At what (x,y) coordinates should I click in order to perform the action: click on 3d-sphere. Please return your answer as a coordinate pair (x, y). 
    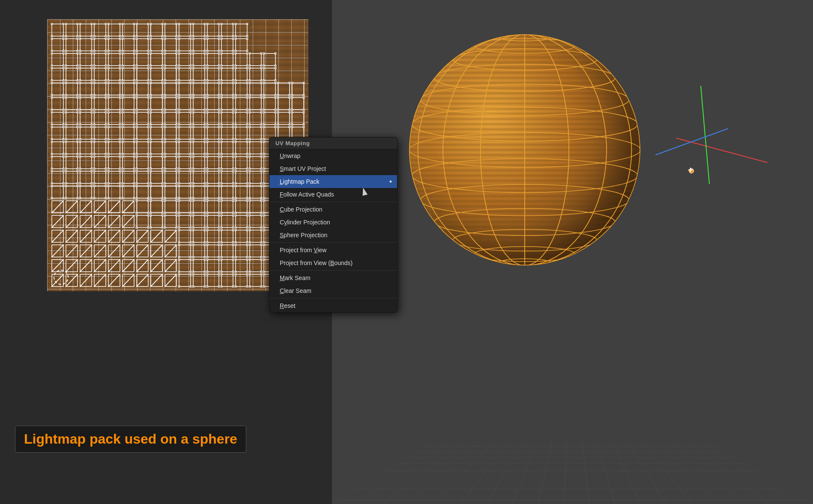
    Looking at the image, I should click on (525, 150).